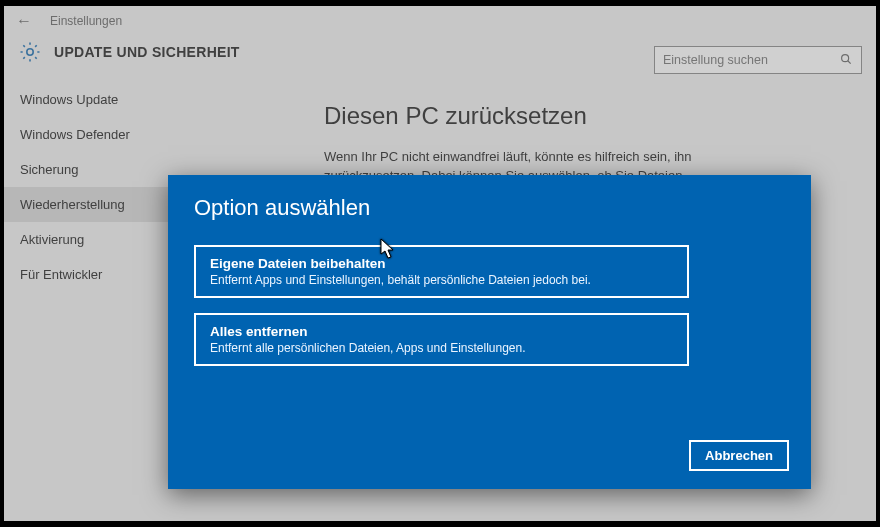 The height and width of the screenshot is (527, 880). What do you see at coordinates (580, 116) in the screenshot?
I see `page-heading: Diesen PC zurücksetzen` at bounding box center [580, 116].